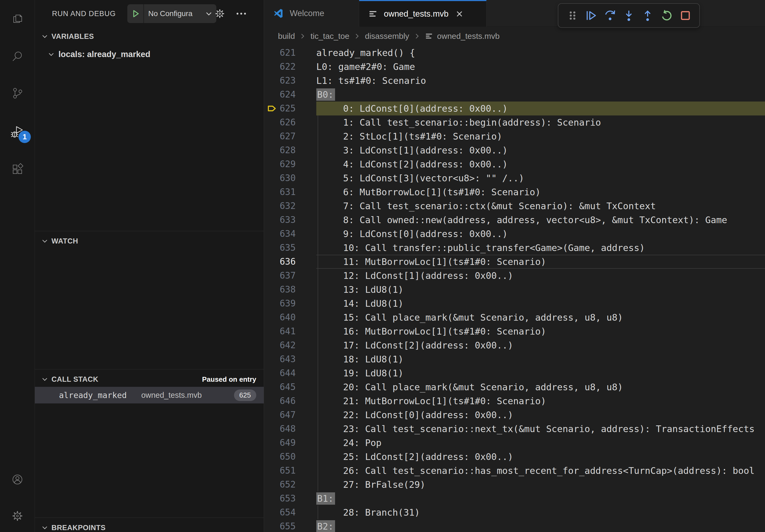 Image resolution: width=765 pixels, height=532 pixels. What do you see at coordinates (17, 93) in the screenshot?
I see `source-control-icon` at bounding box center [17, 93].